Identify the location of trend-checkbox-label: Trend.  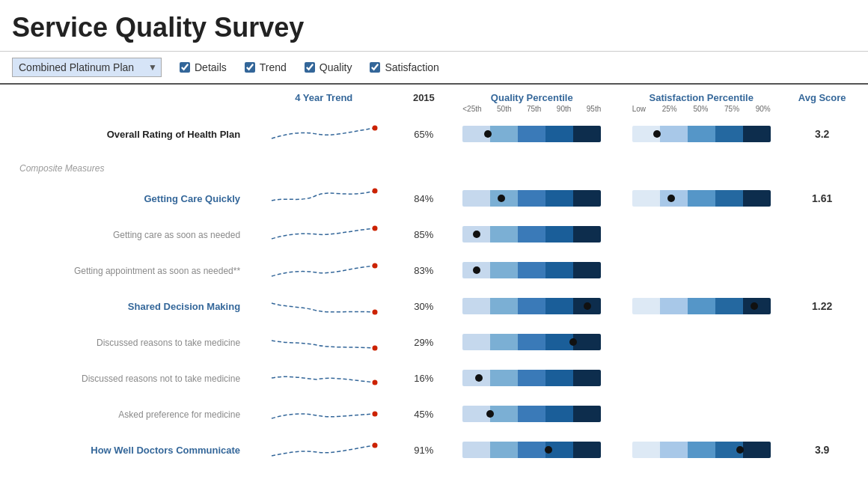
(266, 67).